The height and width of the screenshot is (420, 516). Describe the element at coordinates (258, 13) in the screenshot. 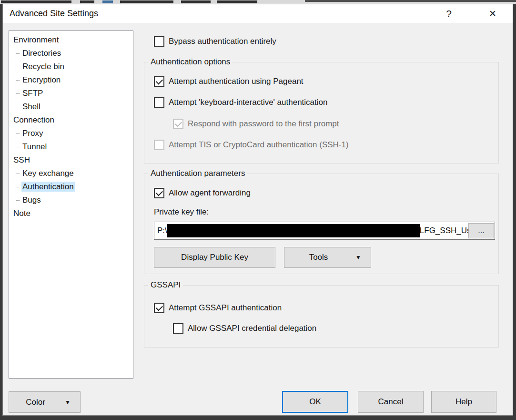

I see `titlebar: Advanced Site Settings ? ✕` at that location.